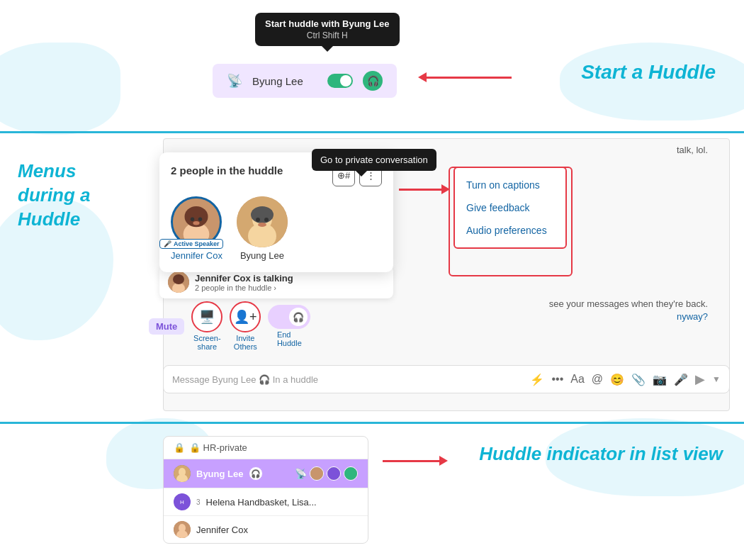 Image resolution: width=744 pixels, height=560 pixels. Describe the element at coordinates (446, 379) in the screenshot. I see `message-input: Message Byung Lee 🎧 In a huddle ⚡ ••• Aa…` at that location.